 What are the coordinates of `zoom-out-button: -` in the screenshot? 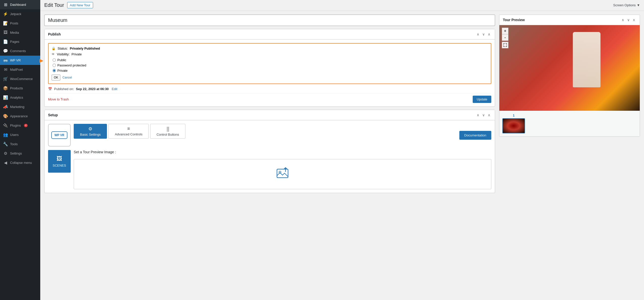 It's located at (505, 38).